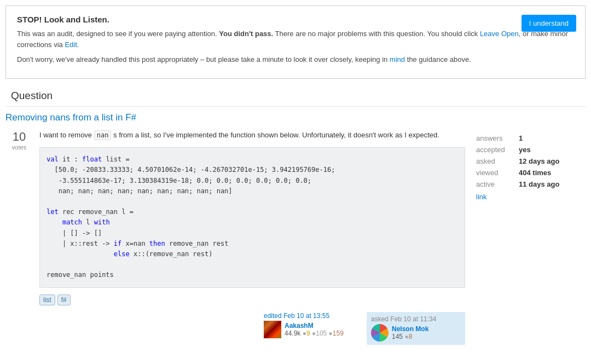 This screenshot has height=364, width=591. I want to click on banner-bold-text: You didn't pass., so click(246, 34).